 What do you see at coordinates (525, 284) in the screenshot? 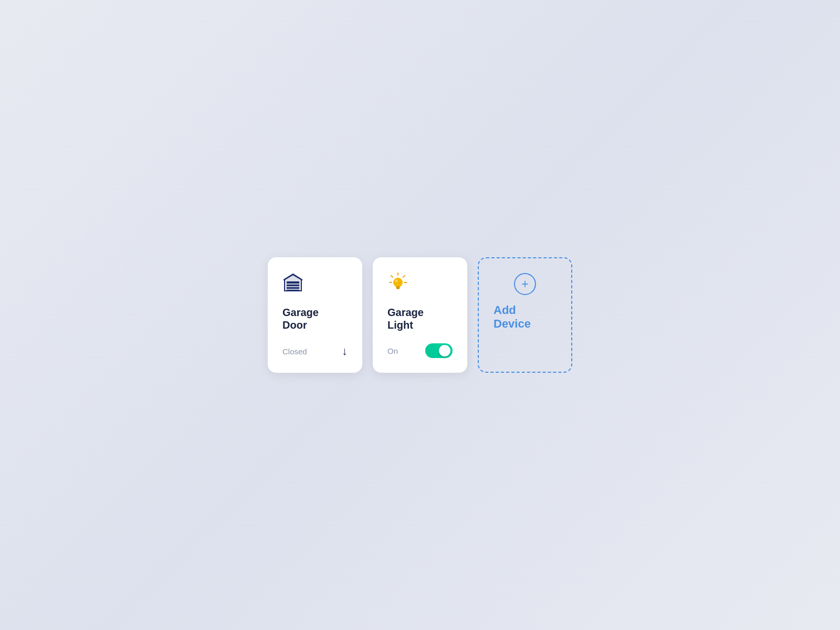
I see `plus-icon: +` at bounding box center [525, 284].